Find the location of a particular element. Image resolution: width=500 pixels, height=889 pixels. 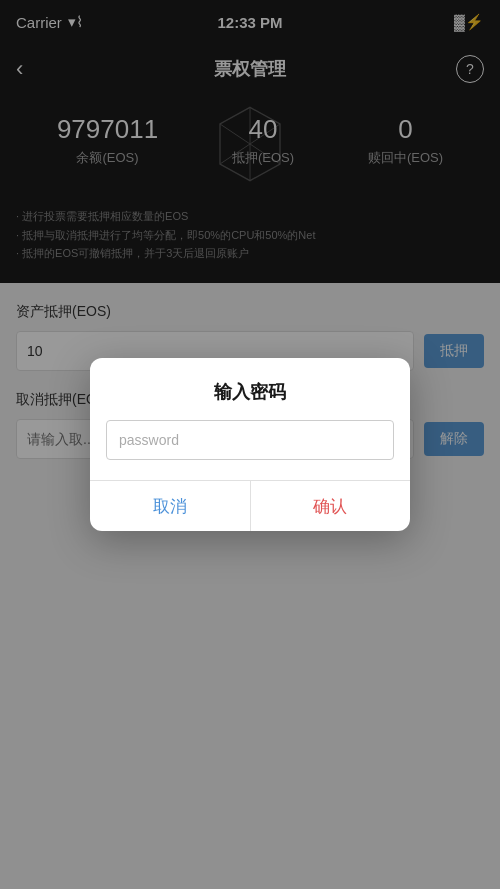

password-input is located at coordinates (250, 440).